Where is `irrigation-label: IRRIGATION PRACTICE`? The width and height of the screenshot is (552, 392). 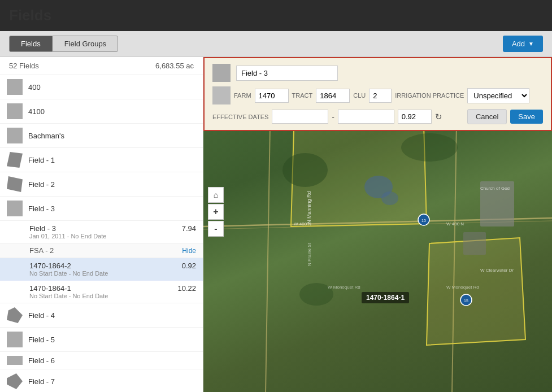 irrigation-label: IRRIGATION PRACTICE is located at coordinates (429, 95).